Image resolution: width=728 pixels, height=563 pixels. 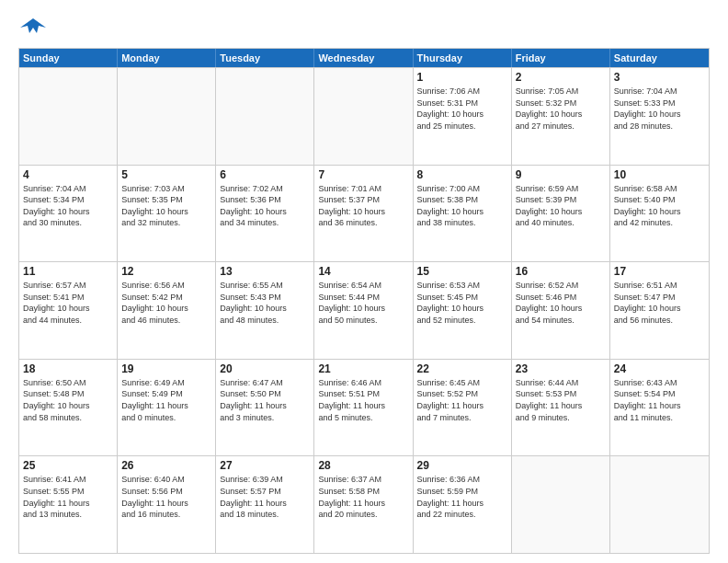 What do you see at coordinates (561, 408) in the screenshot?
I see `cal-cell: 23Sunrise: 6:44 AM Sunset: 5:53 PM Dayli…` at bounding box center [561, 408].